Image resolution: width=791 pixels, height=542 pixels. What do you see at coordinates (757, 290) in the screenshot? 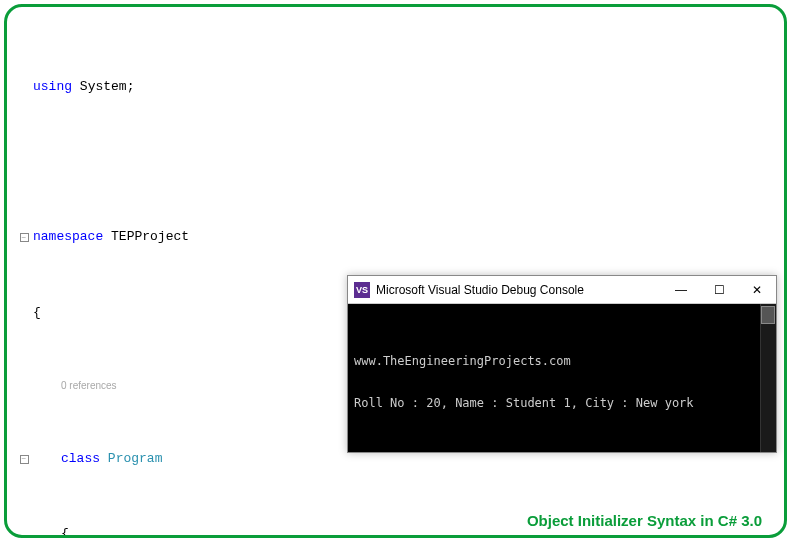
I see `close-button: ✕` at bounding box center [757, 290].